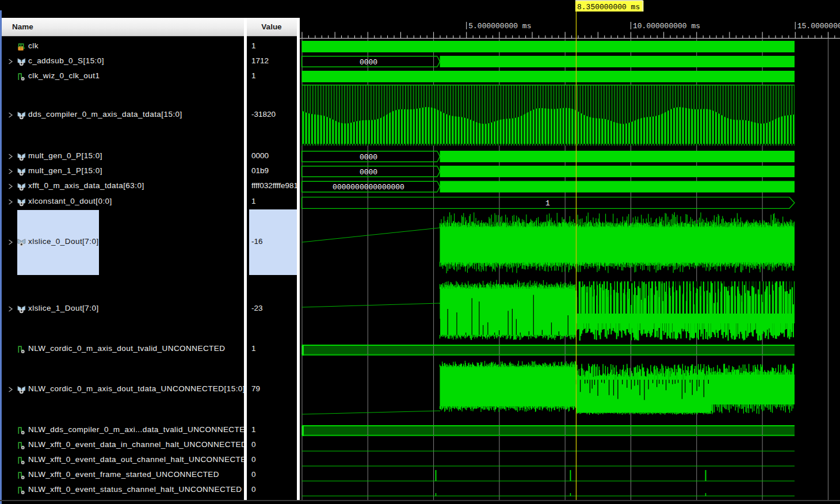 This screenshot has width=840, height=504. What do you see at coordinates (548, 204) in the screenshot?
I see `svg-text: 1` at bounding box center [548, 204].